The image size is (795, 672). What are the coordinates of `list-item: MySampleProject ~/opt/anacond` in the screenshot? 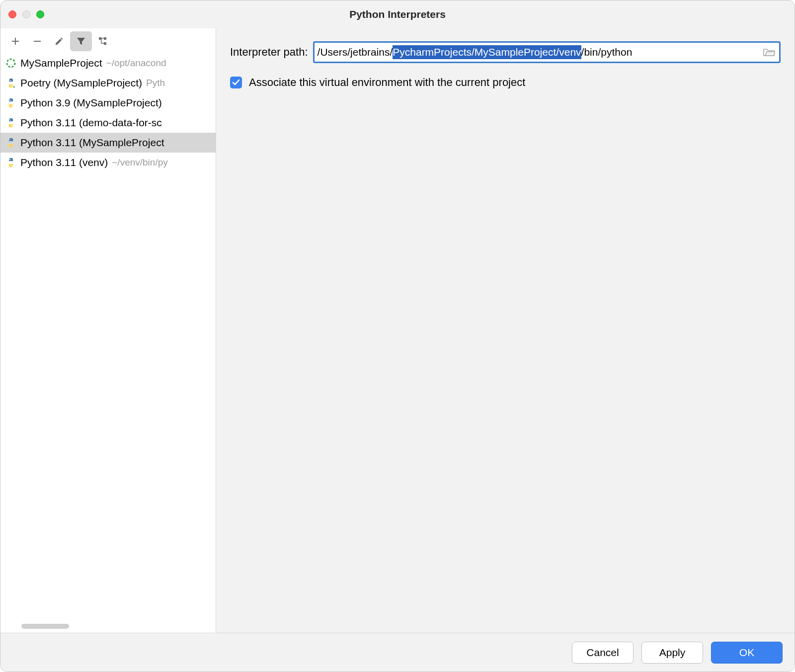 It's located at (108, 63).